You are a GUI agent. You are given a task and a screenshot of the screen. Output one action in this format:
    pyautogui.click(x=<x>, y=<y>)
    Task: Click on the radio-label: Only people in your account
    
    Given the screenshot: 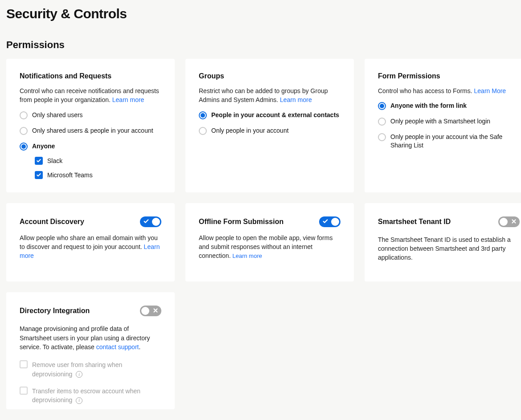 What is the action you would take?
    pyautogui.click(x=250, y=131)
    